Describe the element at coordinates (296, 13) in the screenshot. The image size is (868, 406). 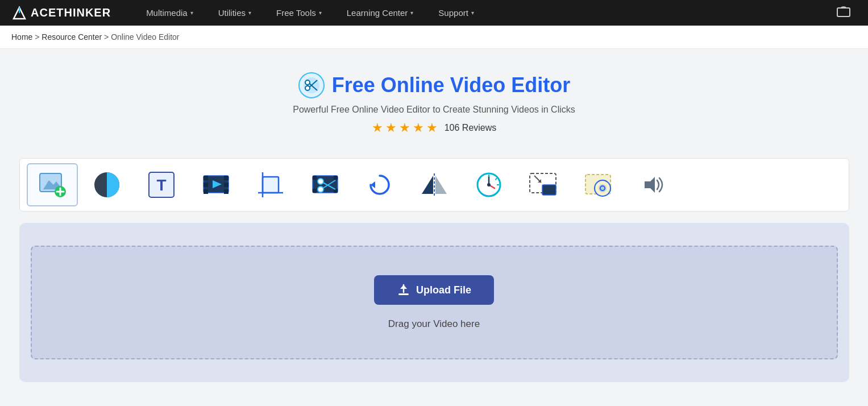
I see `nav-label-free-tools: Free Tools` at that location.